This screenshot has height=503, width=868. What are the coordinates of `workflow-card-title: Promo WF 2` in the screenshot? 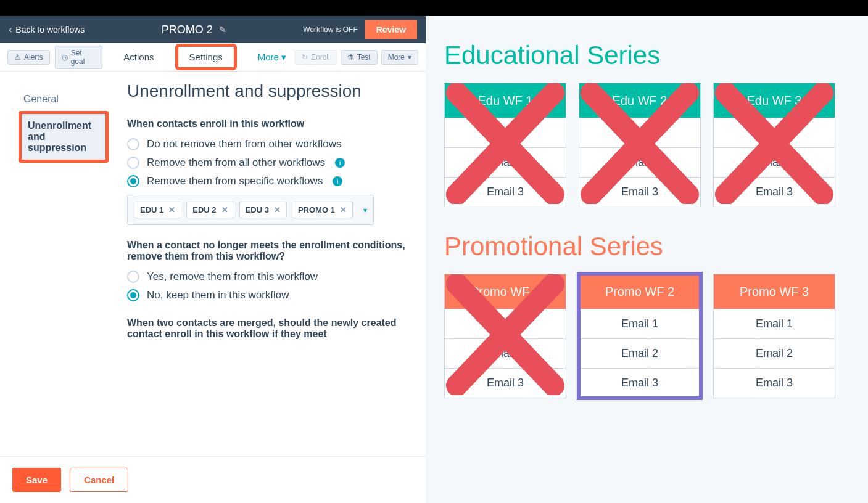 It's located at (640, 292).